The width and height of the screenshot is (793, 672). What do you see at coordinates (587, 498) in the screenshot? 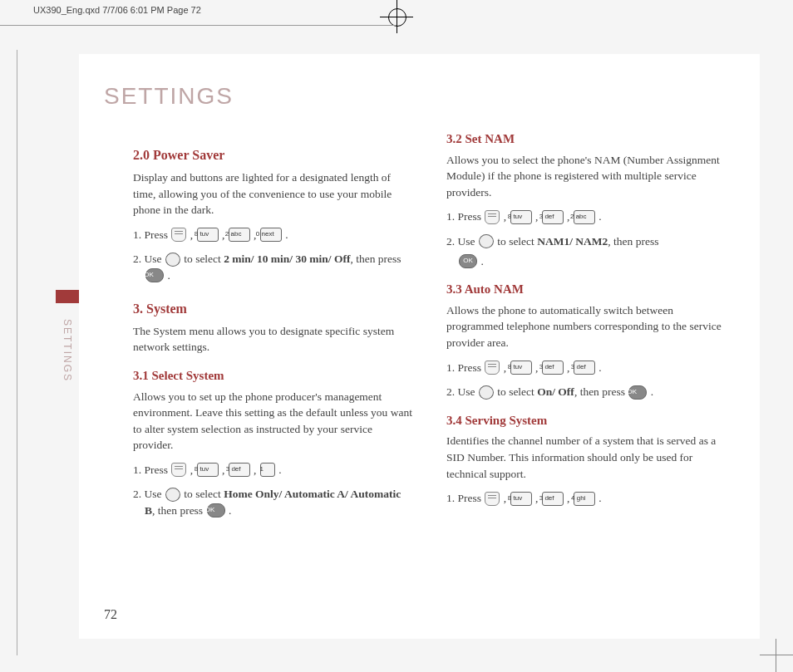
I see `step-3-4-1: 1. Press , 8 tuv , 3 def , 4 ghi .` at bounding box center [587, 498].